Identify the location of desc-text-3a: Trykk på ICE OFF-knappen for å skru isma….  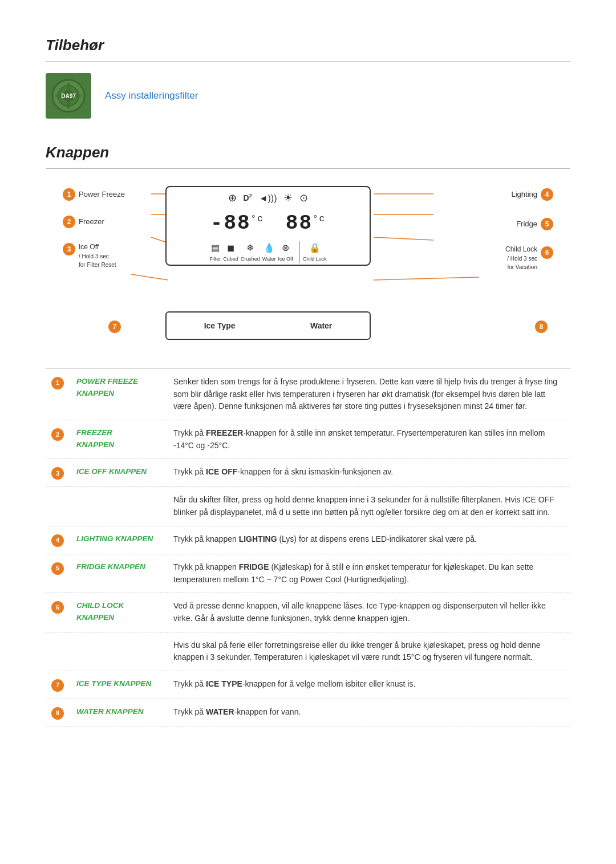
(369, 473).